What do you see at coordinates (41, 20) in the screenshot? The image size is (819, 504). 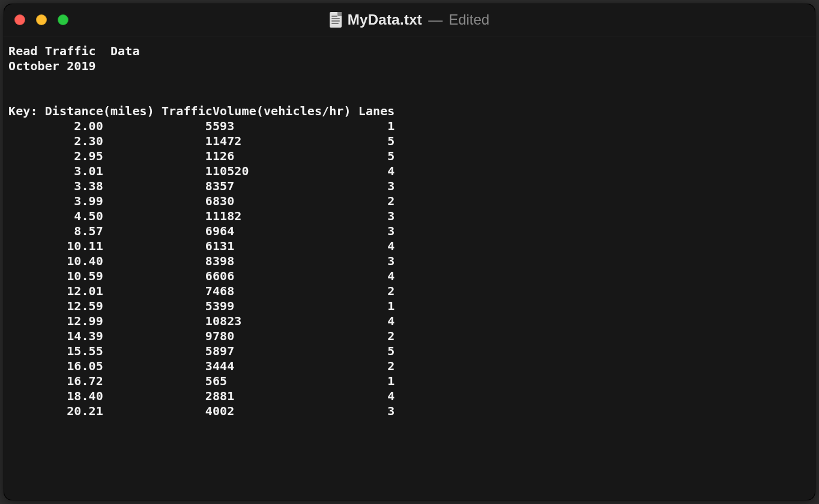 I see `window-controls` at bounding box center [41, 20].